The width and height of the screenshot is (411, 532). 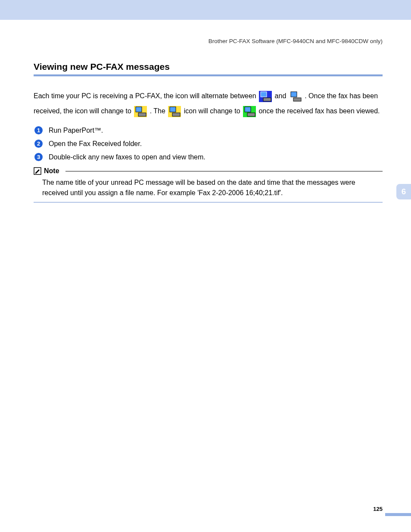 I want to click on page-accent-bar, so click(x=398, y=514).